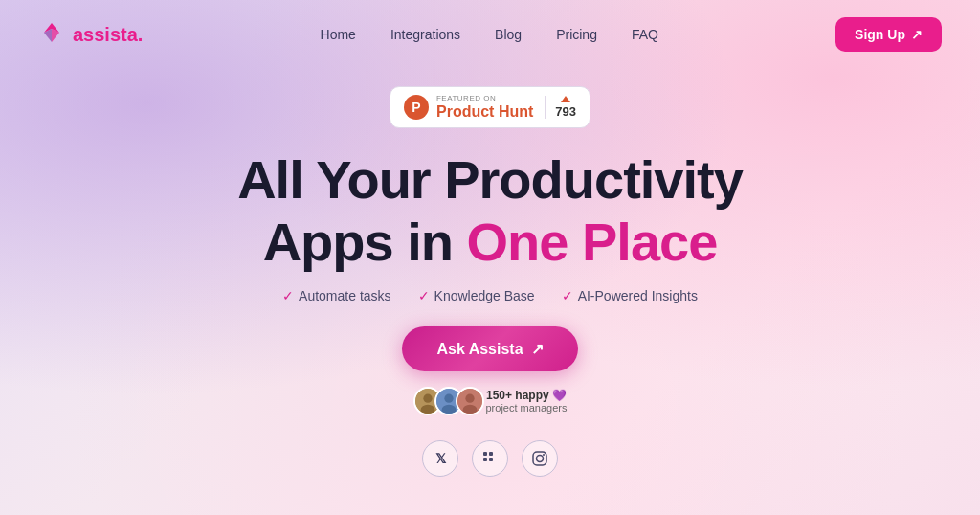 Image resolution: width=980 pixels, height=515 pixels. I want to click on cta-arrow-icon: ↗, so click(538, 348).